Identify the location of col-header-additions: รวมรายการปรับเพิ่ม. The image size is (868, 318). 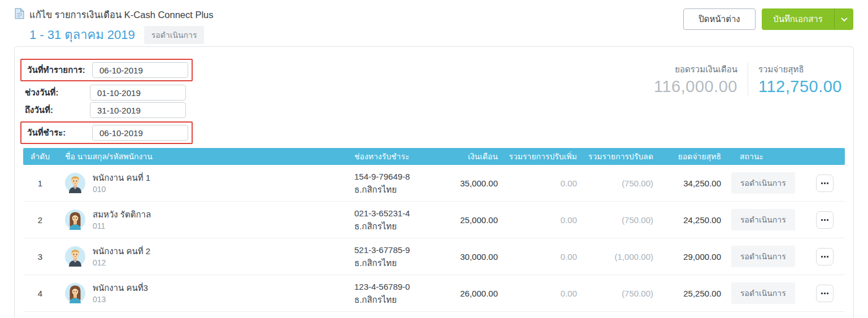
(542, 156).